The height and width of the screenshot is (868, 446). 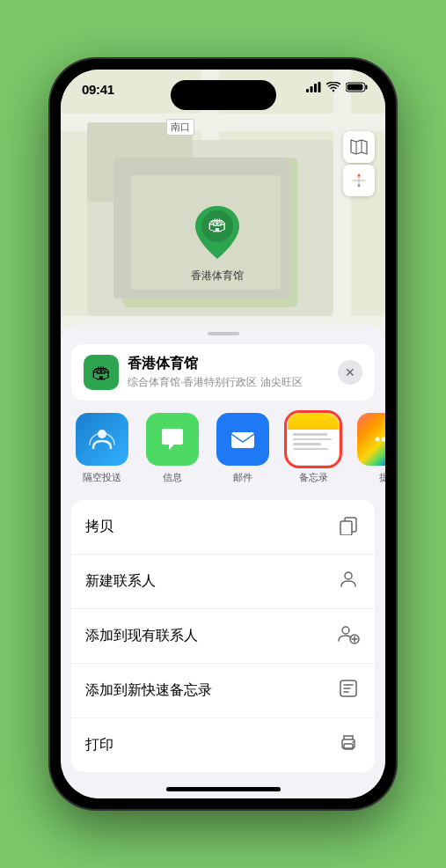 What do you see at coordinates (102, 449) in the screenshot?
I see `share-airdrop: 隔空投送` at bounding box center [102, 449].